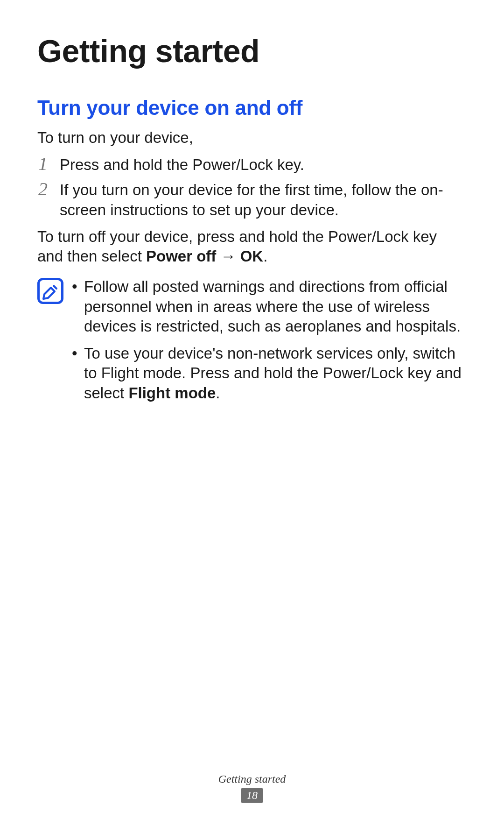 This screenshot has height=827, width=504. Describe the element at coordinates (204, 256) in the screenshot. I see `turn-off-bold: Power off → OK` at that location.